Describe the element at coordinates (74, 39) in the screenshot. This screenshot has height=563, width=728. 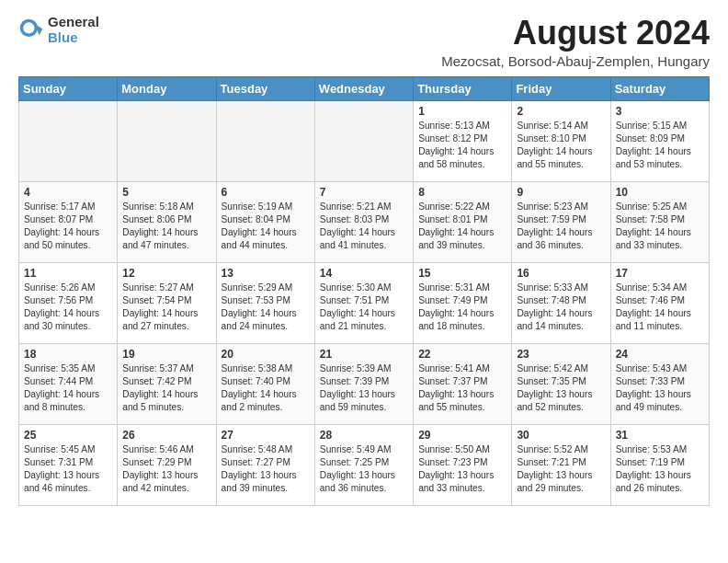
I see `logo-blue-text: Blue` at that location.